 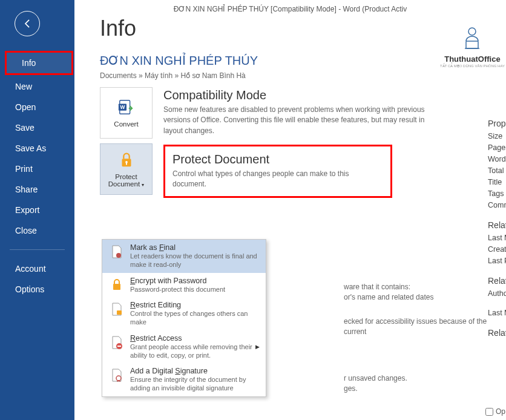 What do you see at coordinates (497, 205) in the screenshot?
I see `prop-comments: Comm` at bounding box center [497, 205].